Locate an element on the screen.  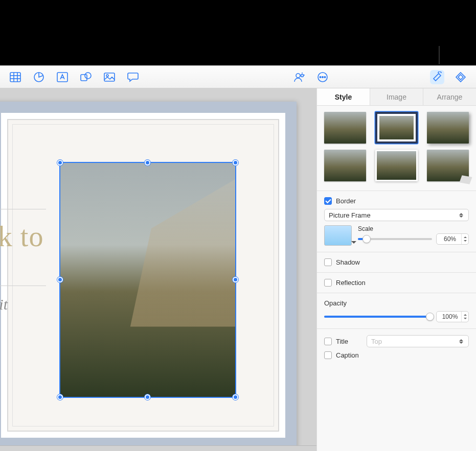
reflection-section: Reflection is located at coordinates (397, 282).